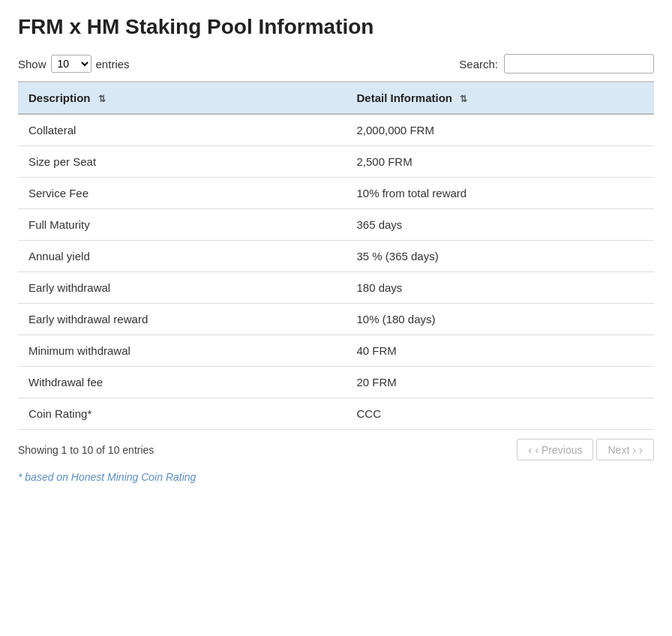  What do you see at coordinates (336, 256) in the screenshot?
I see `table-row: Annual yield35 % (365 days)` at bounding box center [336, 256].